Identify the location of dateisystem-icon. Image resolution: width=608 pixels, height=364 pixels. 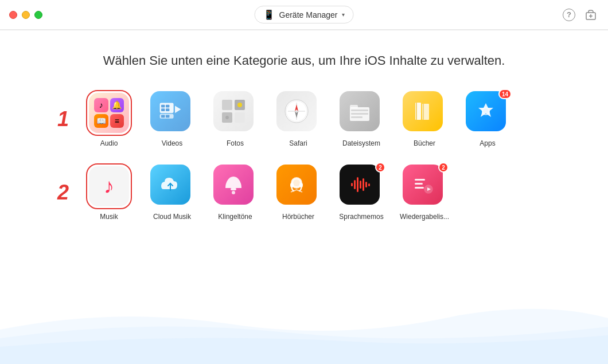
(360, 111).